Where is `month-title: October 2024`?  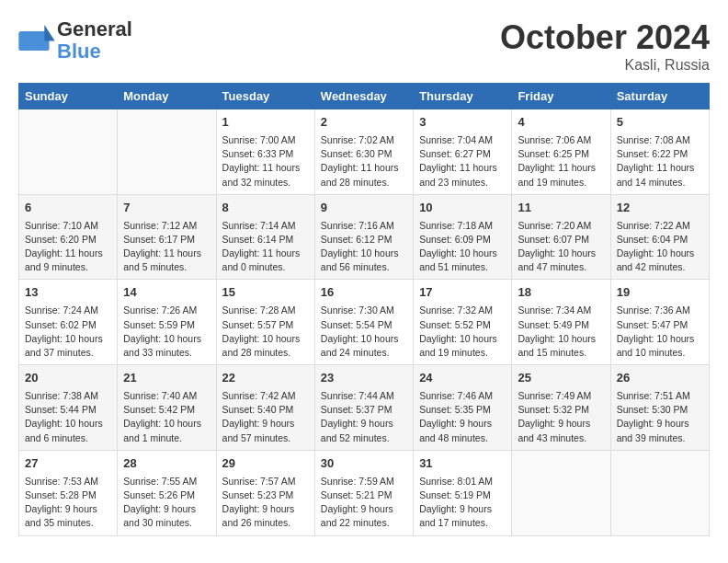
month-title: October 2024 is located at coordinates (605, 38).